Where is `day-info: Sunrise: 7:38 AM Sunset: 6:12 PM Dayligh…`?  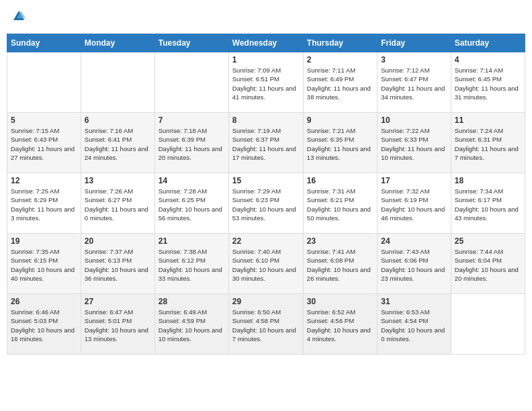 day-info: Sunrise: 7:38 AM Sunset: 6:12 PM Dayligh… is located at coordinates (192, 265).